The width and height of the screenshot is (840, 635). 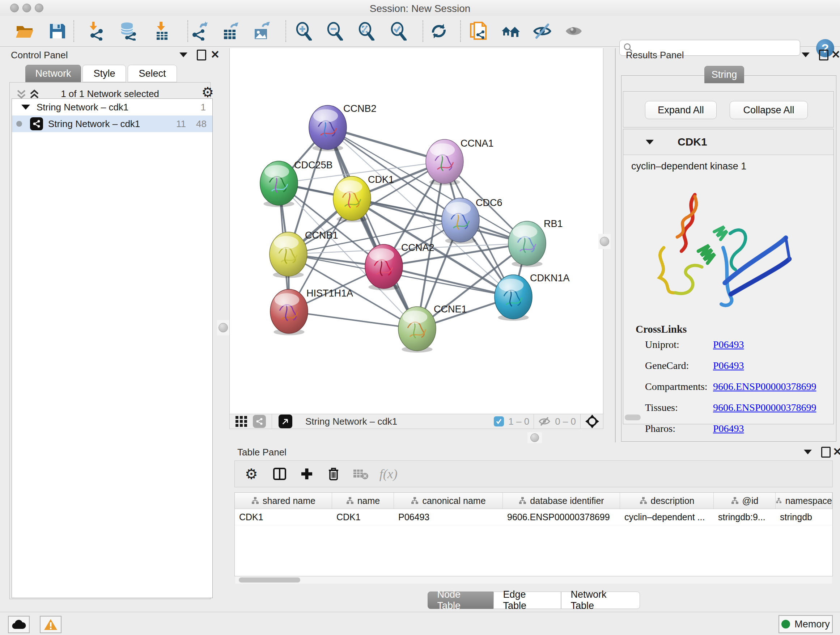 I want to click on tab-select: Select, so click(x=152, y=74).